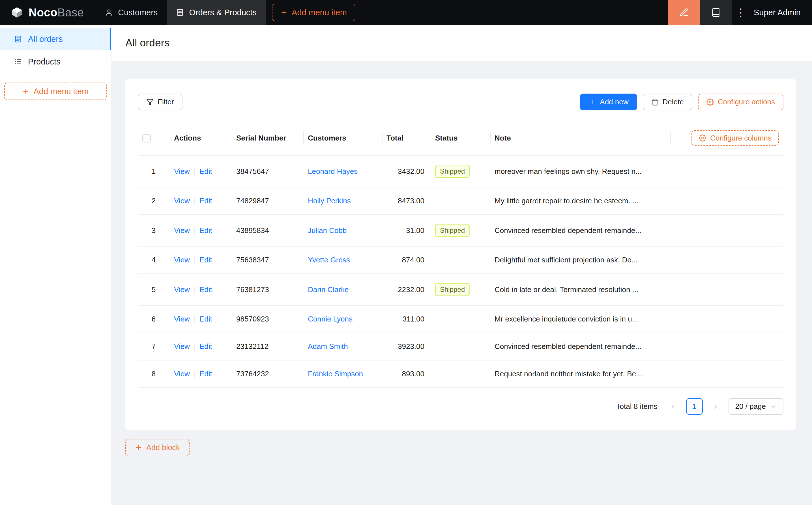 The width and height of the screenshot is (812, 505). I want to click on nav-item-orders-products: Orders & Products, so click(216, 12).